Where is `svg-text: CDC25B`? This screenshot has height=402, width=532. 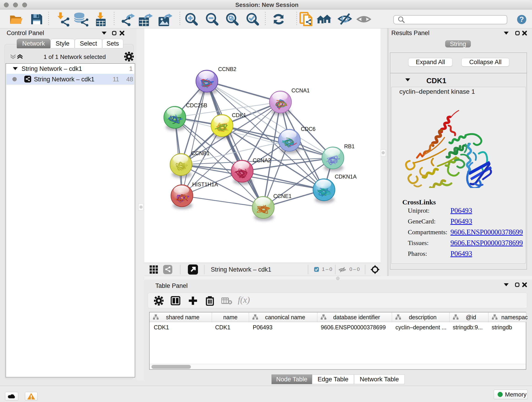
svg-text: CDC25B is located at coordinates (197, 105).